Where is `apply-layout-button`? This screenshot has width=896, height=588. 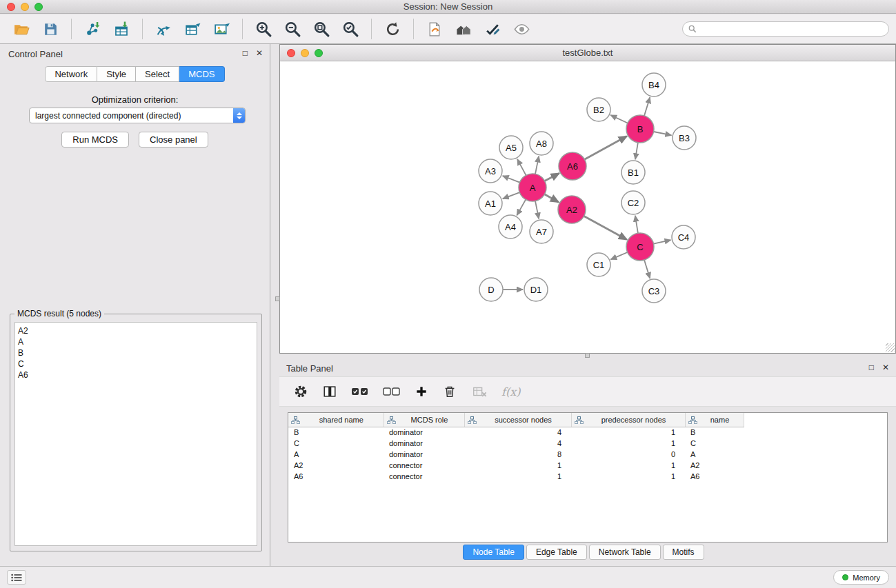
apply-layout-button is located at coordinates (392, 29).